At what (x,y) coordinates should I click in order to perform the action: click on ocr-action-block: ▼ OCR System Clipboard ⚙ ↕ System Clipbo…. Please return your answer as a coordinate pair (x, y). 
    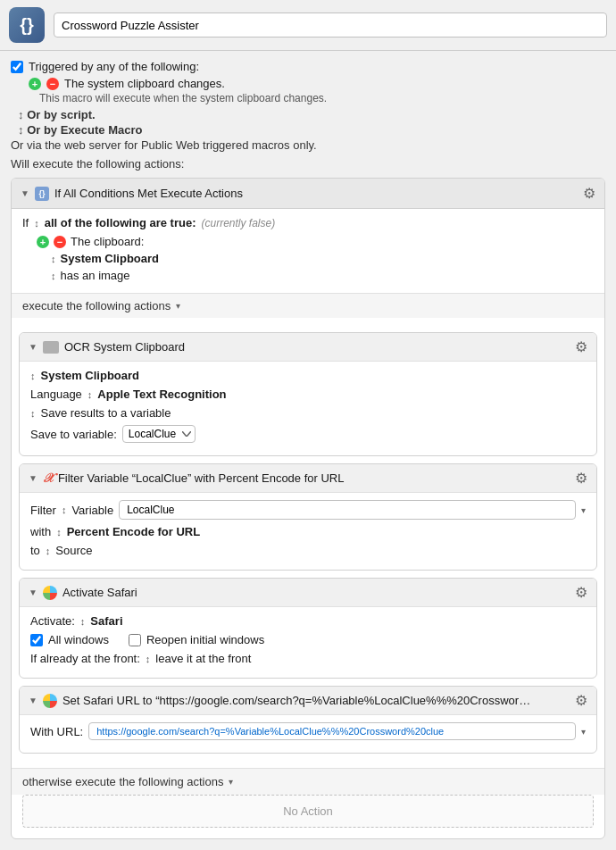
    Looking at the image, I should click on (308, 395).